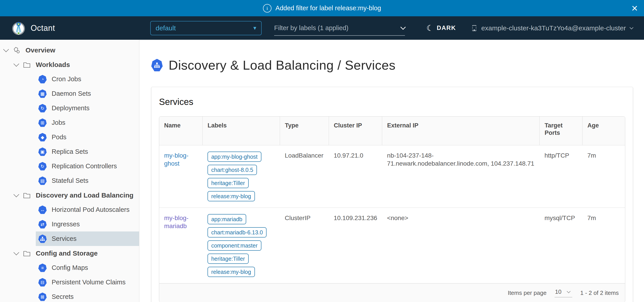 This screenshot has height=302, width=644. Describe the element at coordinates (604, 131) in the screenshot. I see `column-header-age: Age` at that location.